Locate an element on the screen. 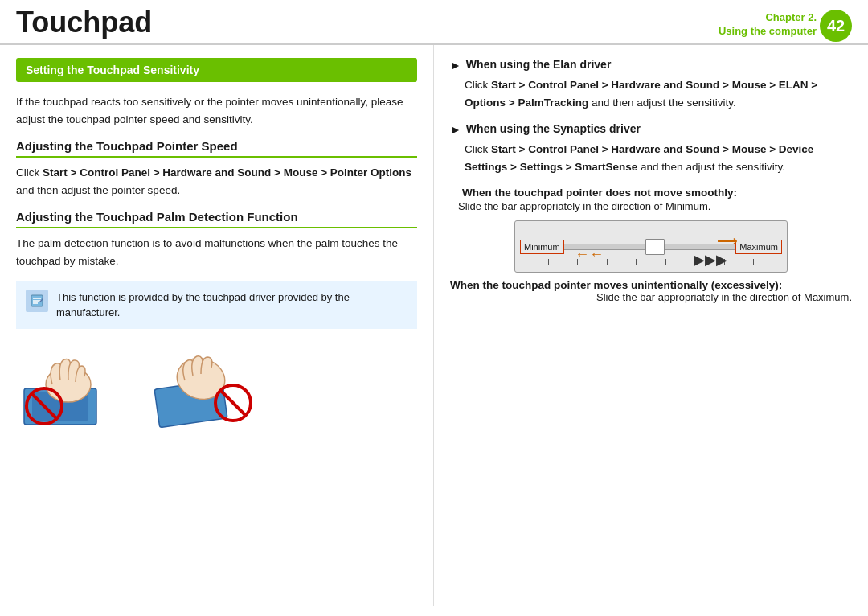 Image resolution: width=868 pixels, height=616 pixels. arrow-right-icon: ⟶ is located at coordinates (727, 241).